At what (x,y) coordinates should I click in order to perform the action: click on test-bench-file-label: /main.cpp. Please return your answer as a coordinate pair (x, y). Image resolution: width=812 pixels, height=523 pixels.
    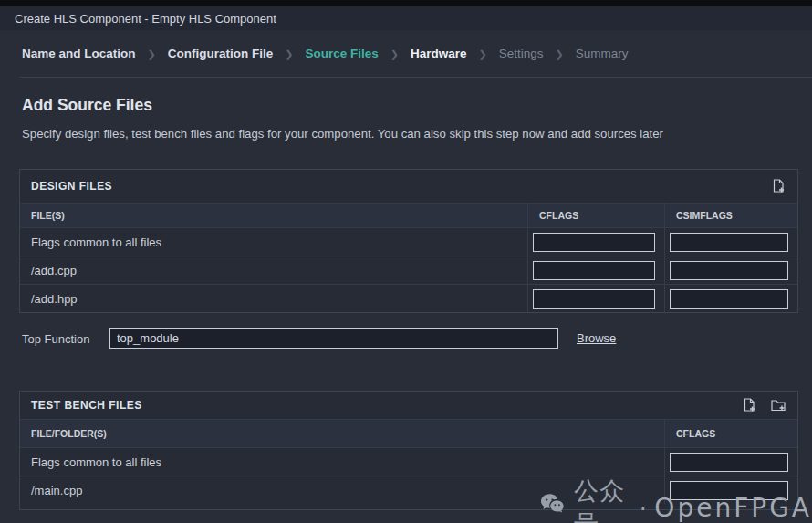
    Looking at the image, I should click on (342, 490).